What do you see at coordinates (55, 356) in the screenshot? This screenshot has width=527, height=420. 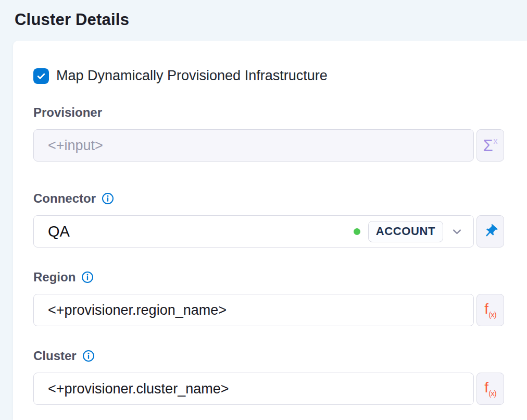 I see `cluster-label: Cluster` at bounding box center [55, 356].